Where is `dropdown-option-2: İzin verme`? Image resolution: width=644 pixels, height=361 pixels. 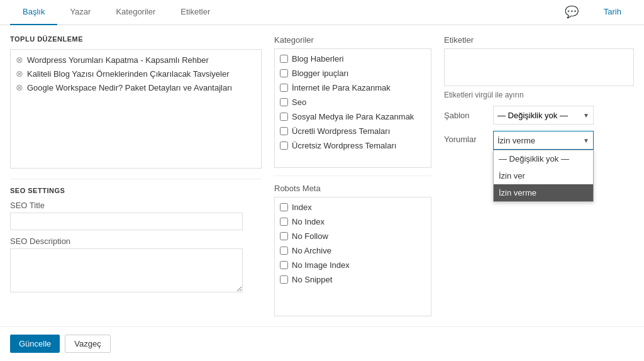 dropdown-option-2: İzin verme is located at coordinates (543, 192).